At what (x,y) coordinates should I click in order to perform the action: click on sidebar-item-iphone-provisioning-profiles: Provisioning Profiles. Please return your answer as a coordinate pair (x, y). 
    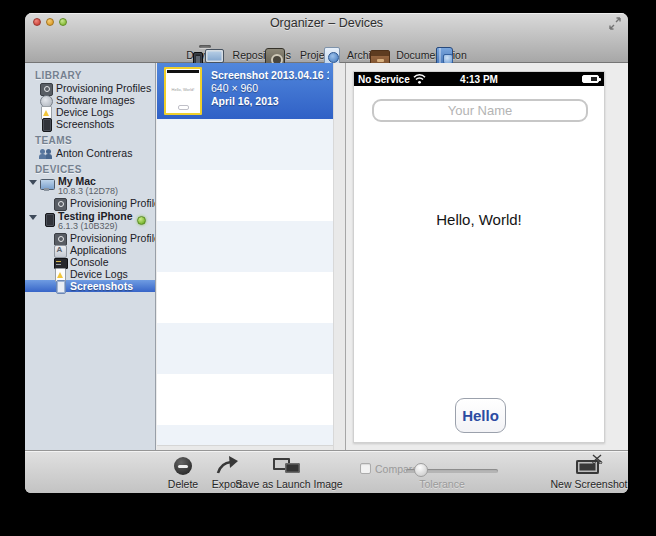
    Looking at the image, I should click on (90, 238).